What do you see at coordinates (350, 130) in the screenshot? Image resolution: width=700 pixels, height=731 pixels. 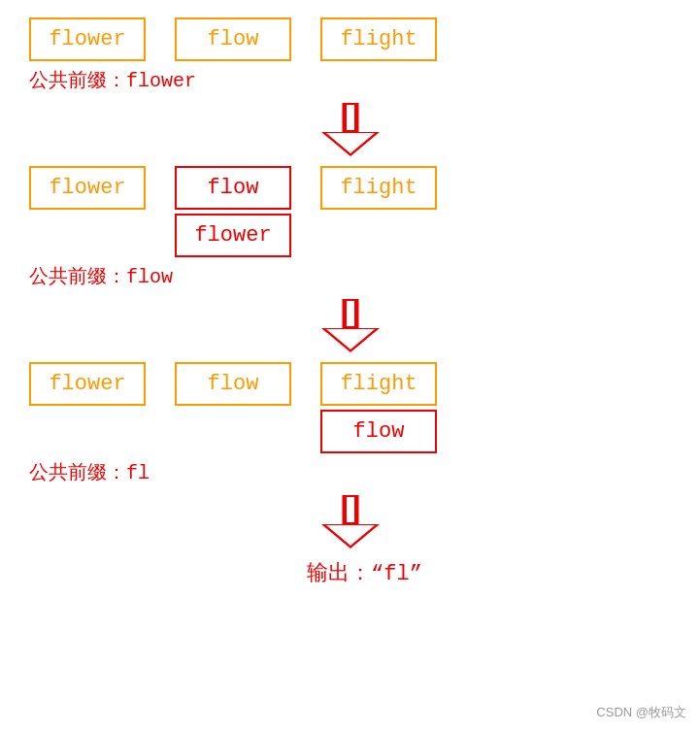 I see `arrow1-svg` at bounding box center [350, 130].